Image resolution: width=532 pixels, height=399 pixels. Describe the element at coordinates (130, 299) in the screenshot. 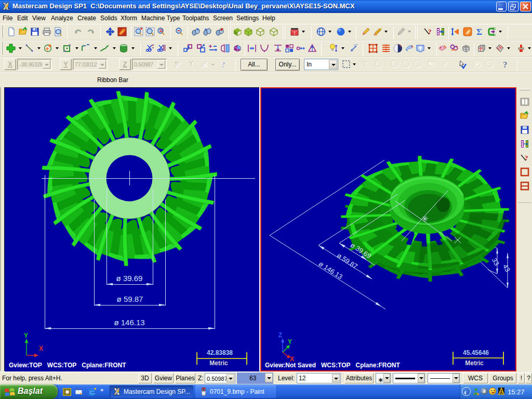

I see `svg-text: ø 59.87` at that location.